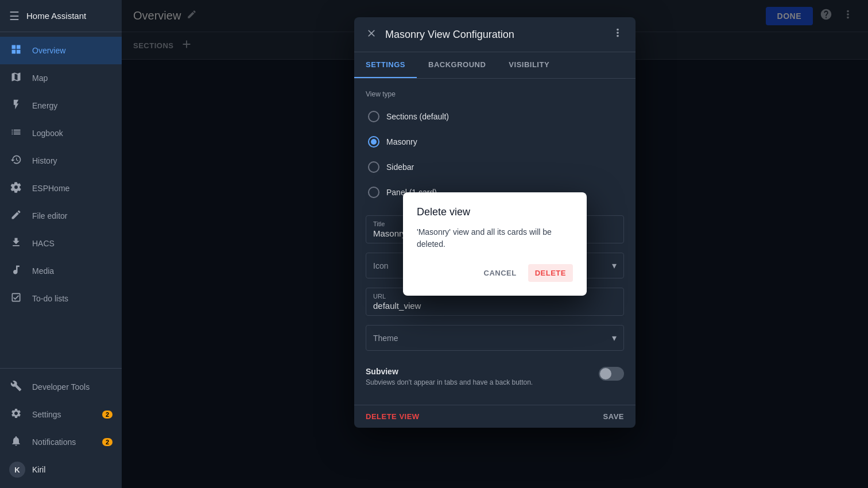 This screenshot has height=488, width=868. What do you see at coordinates (61, 428) in the screenshot?
I see `sidebar-bottom: Developer Tools Settings 2 Notifications…` at bounding box center [61, 428].